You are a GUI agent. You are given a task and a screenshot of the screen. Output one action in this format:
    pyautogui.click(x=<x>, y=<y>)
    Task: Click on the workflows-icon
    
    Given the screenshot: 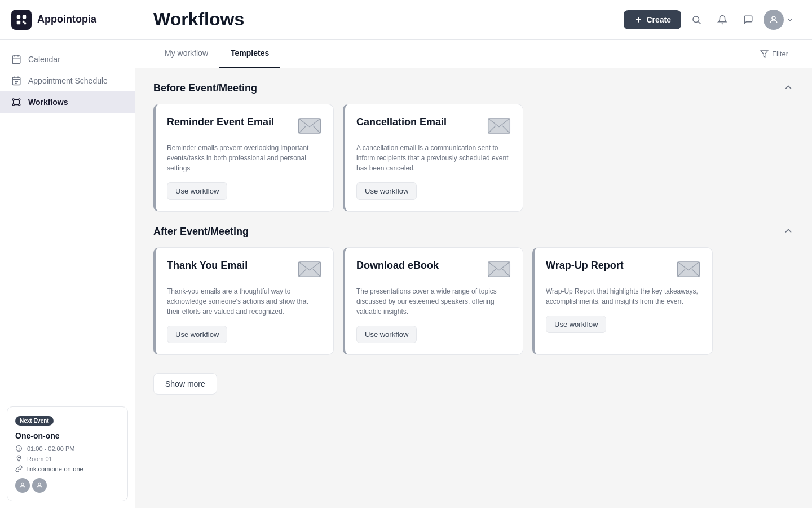 What is the action you would take?
    pyautogui.click(x=16, y=102)
    